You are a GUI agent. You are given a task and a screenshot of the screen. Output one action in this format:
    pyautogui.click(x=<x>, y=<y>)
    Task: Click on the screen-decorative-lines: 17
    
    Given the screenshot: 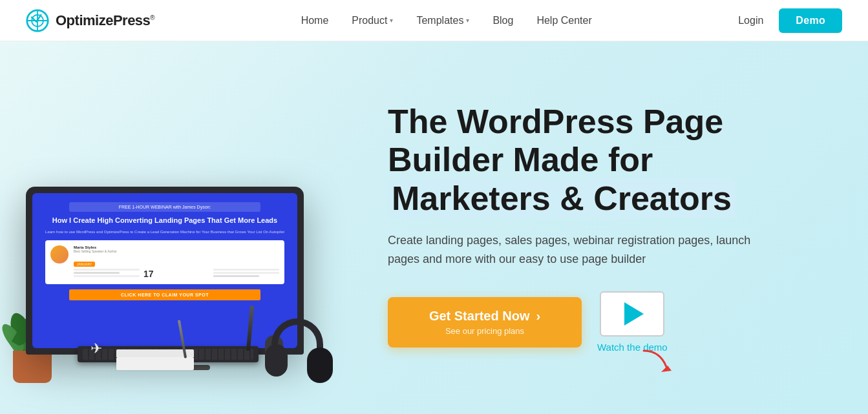 What is the action you would take?
    pyautogui.click(x=176, y=274)
    